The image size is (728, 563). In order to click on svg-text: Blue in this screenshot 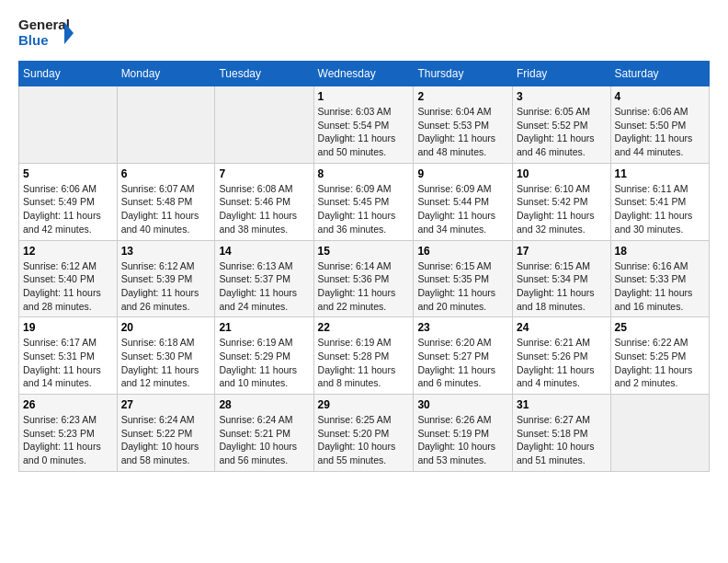, I will do `click(33, 40)`.